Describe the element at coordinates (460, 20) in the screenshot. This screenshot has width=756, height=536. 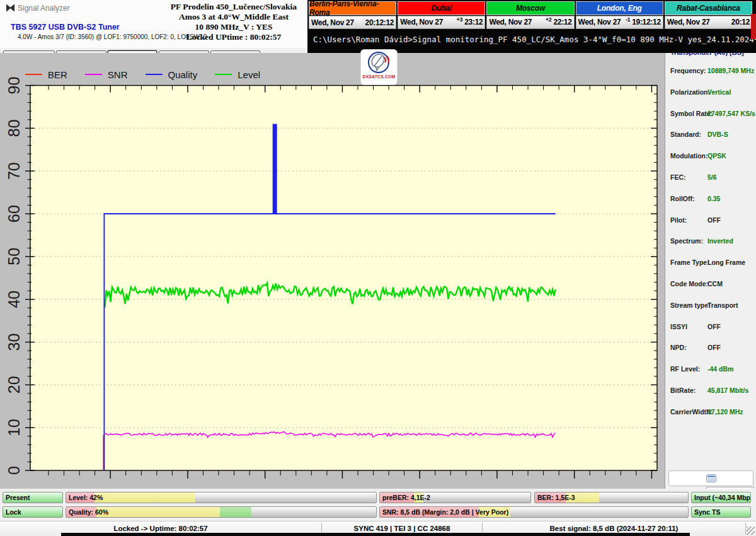
I see `clock-utc-offset: +3` at that location.